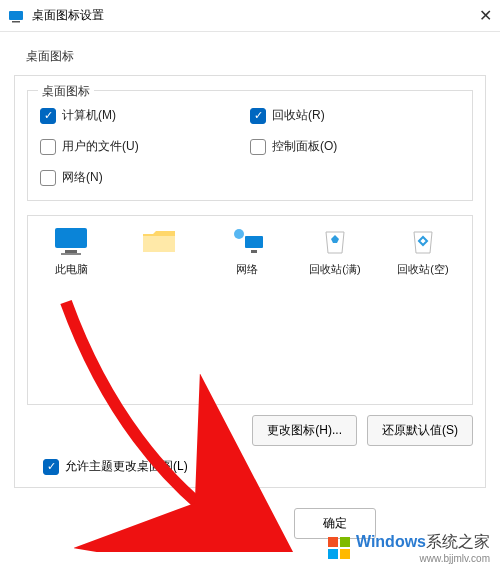 The width and height of the screenshot is (500, 578). I want to click on checkbox-network-box, so click(48, 178).